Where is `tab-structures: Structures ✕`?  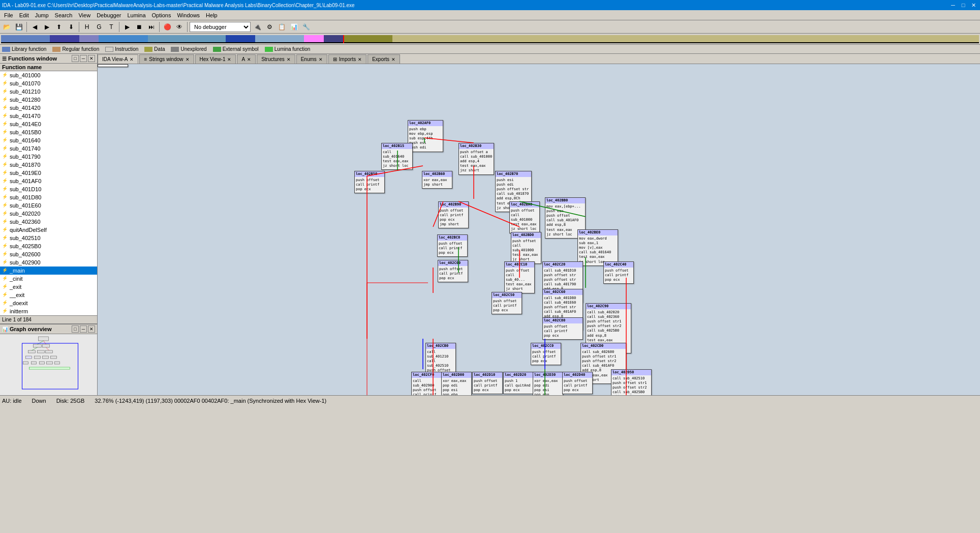
tab-structures: Structures ✕ is located at coordinates (276, 59).